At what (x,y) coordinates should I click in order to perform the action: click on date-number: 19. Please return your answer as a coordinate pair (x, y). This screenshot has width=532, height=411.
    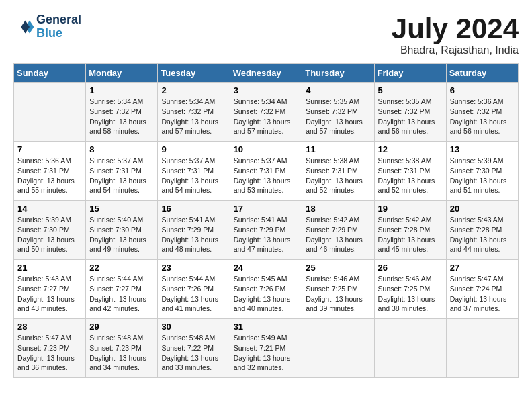
    Looking at the image, I should click on (410, 208).